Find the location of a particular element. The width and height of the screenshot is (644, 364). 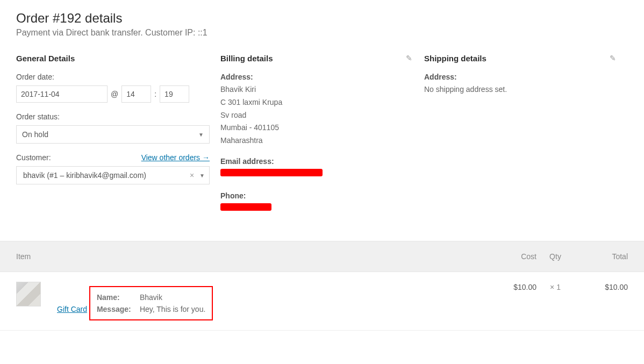

shipping-heading: Shipping details is located at coordinates (520, 58).